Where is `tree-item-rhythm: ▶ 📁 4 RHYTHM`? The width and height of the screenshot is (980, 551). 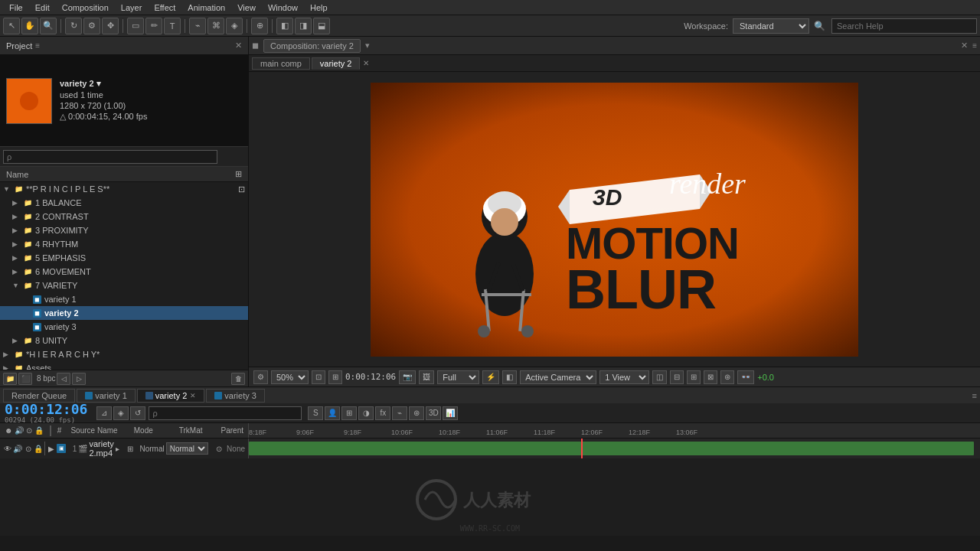
tree-item-rhythm: ▶ 📁 4 RHYTHM is located at coordinates (124, 244).